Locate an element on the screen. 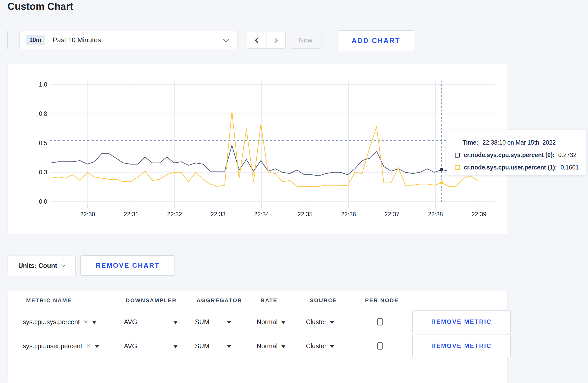 The image size is (588, 383). y-axis-label: 0.8 is located at coordinates (43, 114).